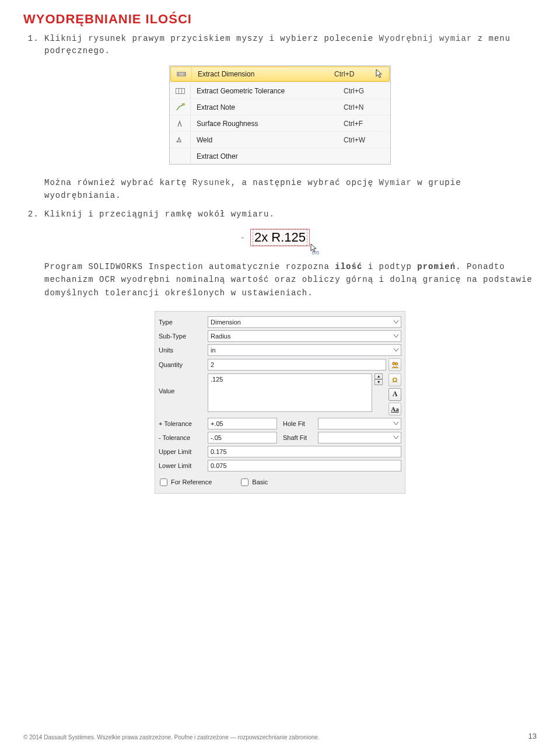 This screenshot has width=560, height=751. I want to click on page-title: WYODRĘBNIANIE ILOŚCI, so click(280, 19).